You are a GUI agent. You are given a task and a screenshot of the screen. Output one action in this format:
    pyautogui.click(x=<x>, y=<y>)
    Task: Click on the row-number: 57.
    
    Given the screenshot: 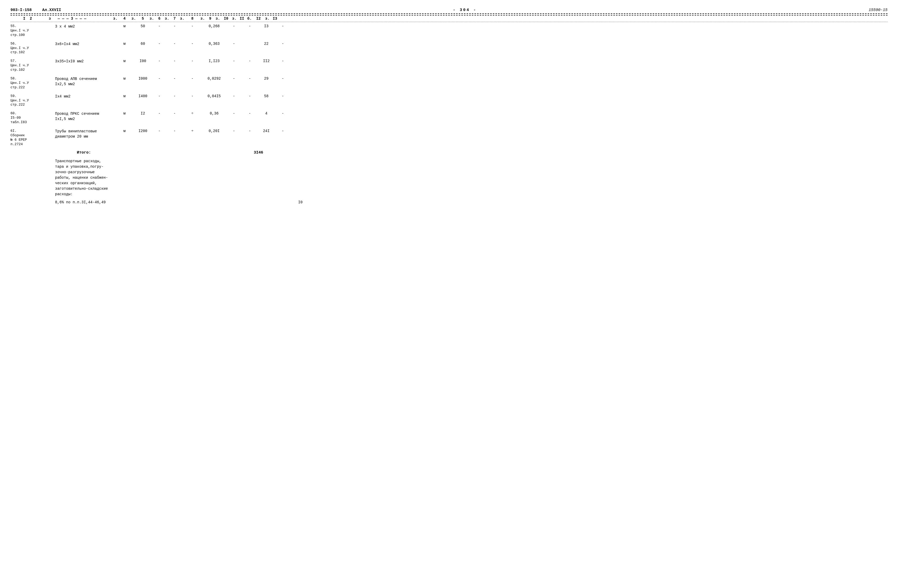 What is the action you would take?
    pyautogui.click(x=14, y=61)
    